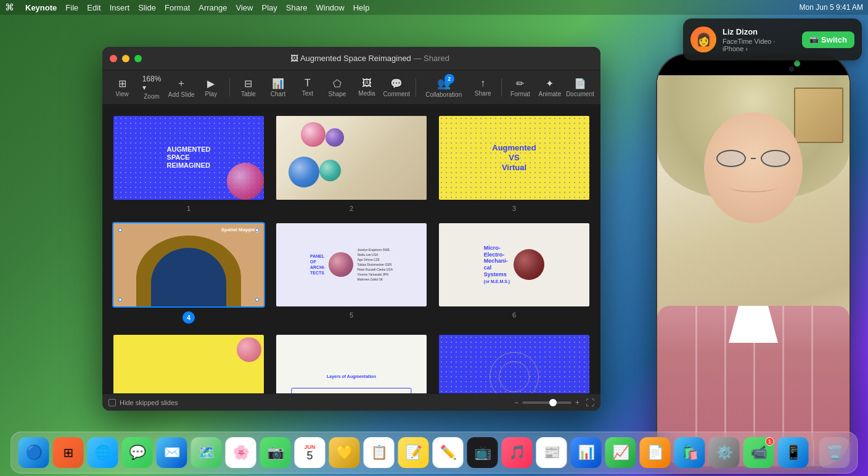 The image size is (868, 476). Describe the element at coordinates (41, 7) in the screenshot. I see `app-menu: Keynote` at that location.